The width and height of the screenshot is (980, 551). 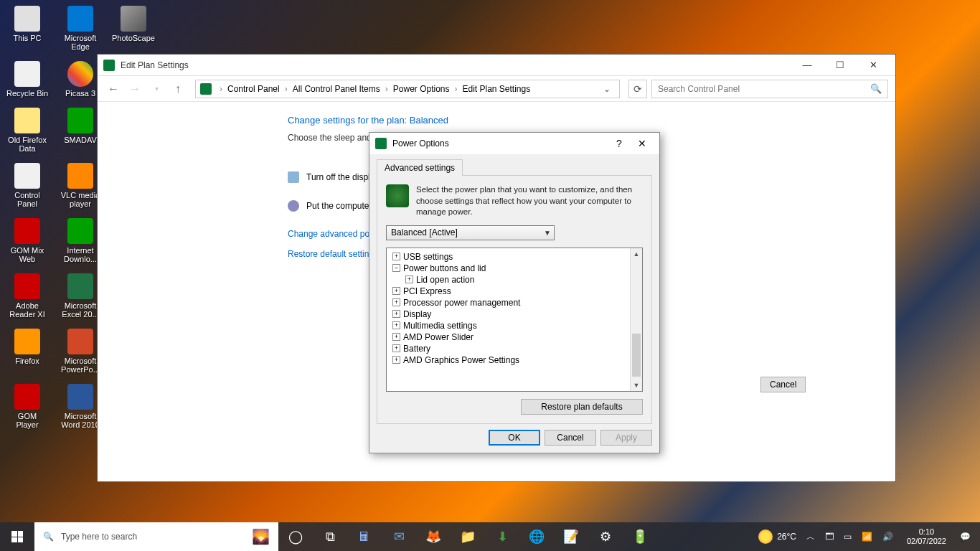 I want to click on scroll-up-button: ▲, so click(x=636, y=254).